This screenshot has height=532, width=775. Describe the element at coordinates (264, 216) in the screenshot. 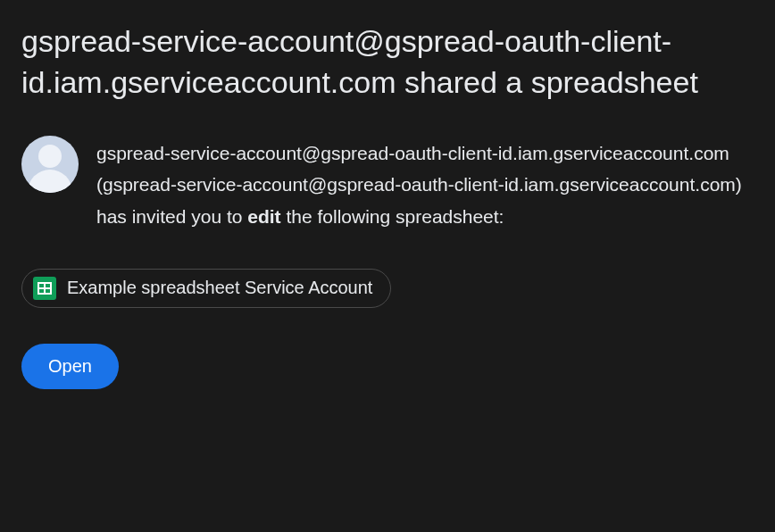

I see `message-text-bold: edit` at that location.